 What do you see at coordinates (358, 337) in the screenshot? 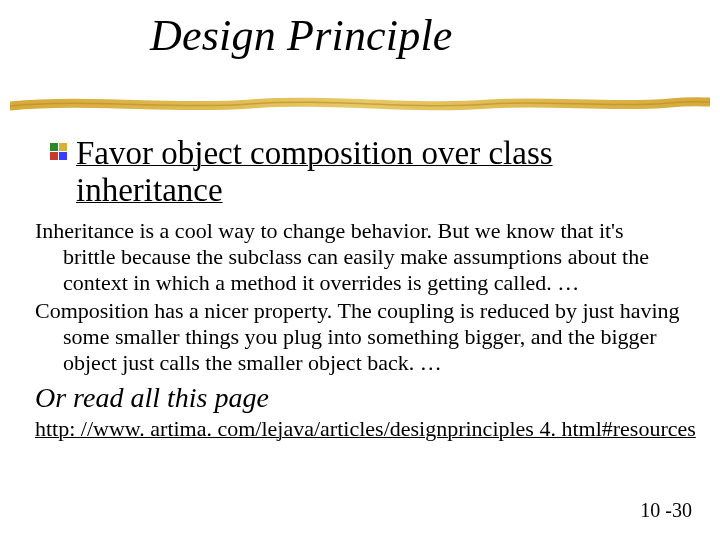
I see `body-paragraph-2: Composition has a nicer property. The co…` at bounding box center [358, 337].